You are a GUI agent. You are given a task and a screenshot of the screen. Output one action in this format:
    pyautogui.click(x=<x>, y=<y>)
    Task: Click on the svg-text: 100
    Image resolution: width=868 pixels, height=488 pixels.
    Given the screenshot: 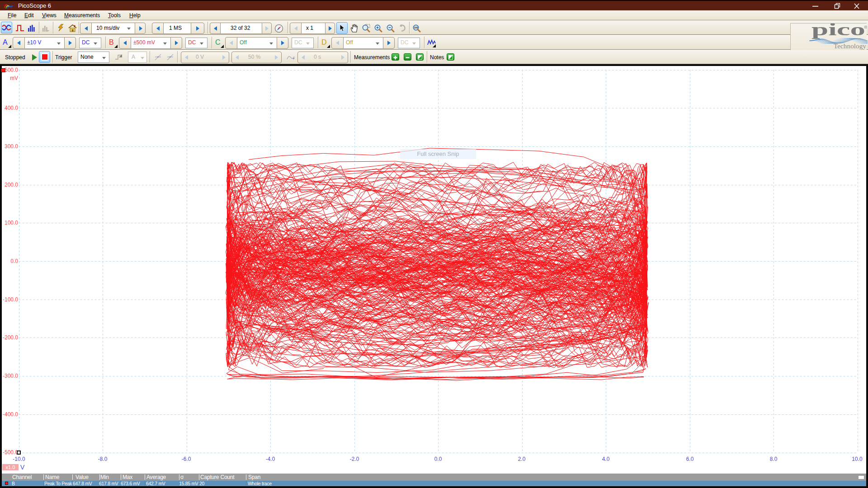 What is the action you would take?
    pyautogui.click(x=416, y=28)
    